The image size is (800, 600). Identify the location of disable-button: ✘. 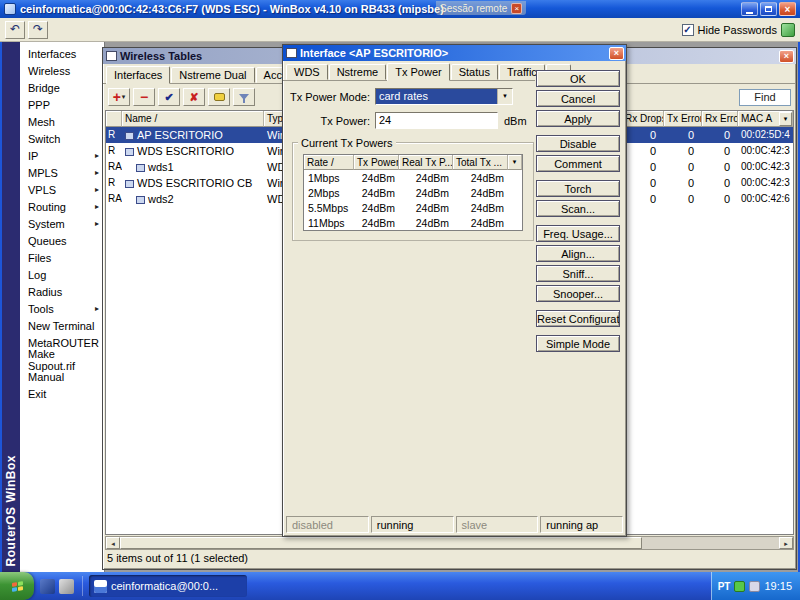
(194, 97).